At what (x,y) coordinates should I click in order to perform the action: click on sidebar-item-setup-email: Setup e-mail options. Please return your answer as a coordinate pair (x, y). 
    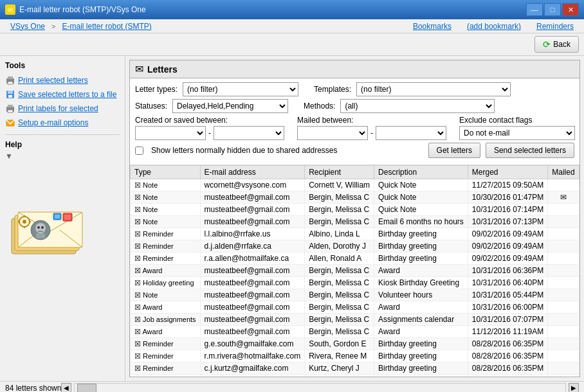
    Looking at the image, I should click on (62, 123).